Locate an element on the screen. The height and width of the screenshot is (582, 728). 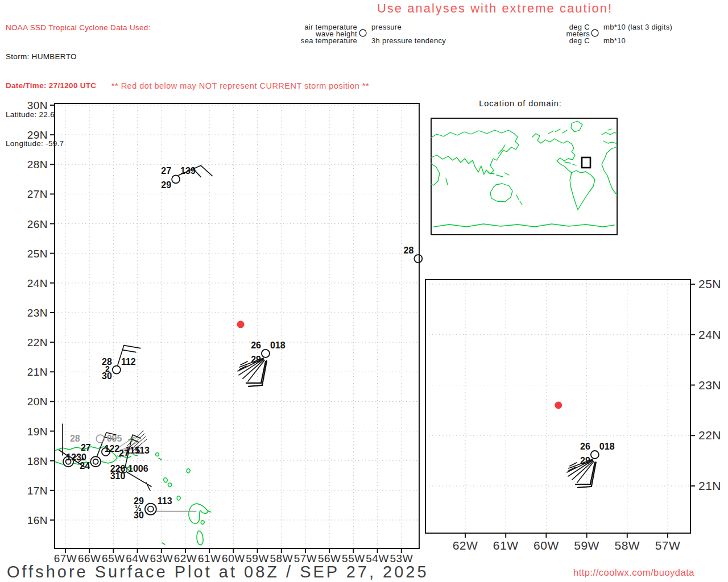
coastlines is located at coordinates (133, 491).